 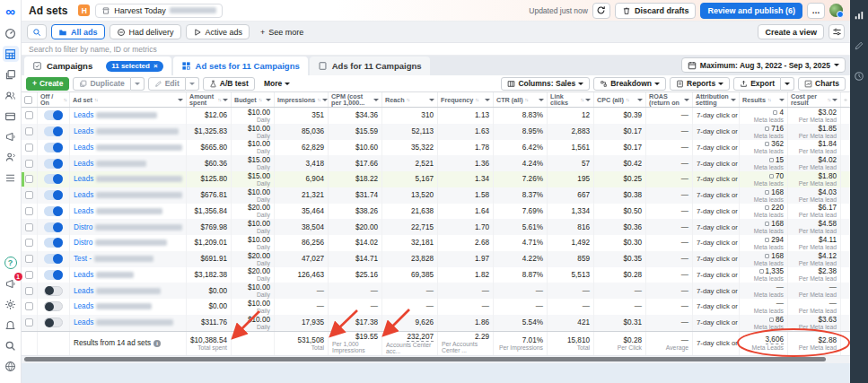 What do you see at coordinates (763, 65) in the screenshot?
I see `date-range-picker: Maximum: Aug 3, 2022 - Sep 3, 2025` at bounding box center [763, 65].